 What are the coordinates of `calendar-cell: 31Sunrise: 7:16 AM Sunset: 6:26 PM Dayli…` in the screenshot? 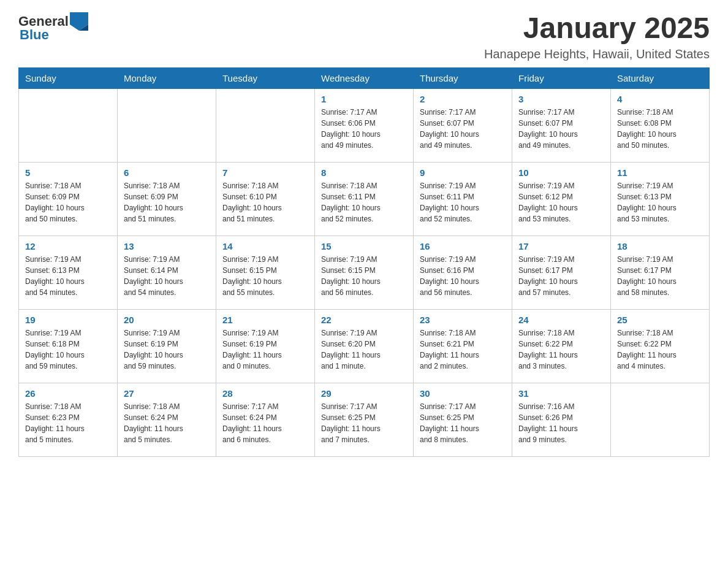 It's located at (561, 419).